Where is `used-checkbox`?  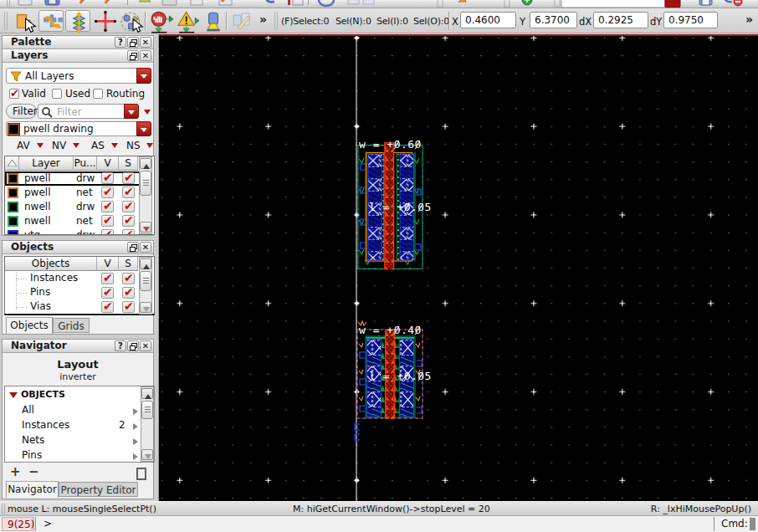 used-checkbox is located at coordinates (57, 94).